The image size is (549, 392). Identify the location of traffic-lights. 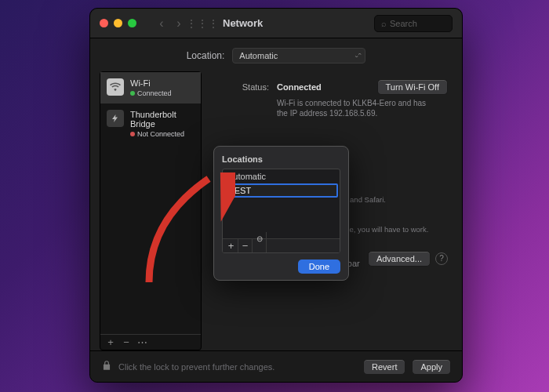
(118, 24).